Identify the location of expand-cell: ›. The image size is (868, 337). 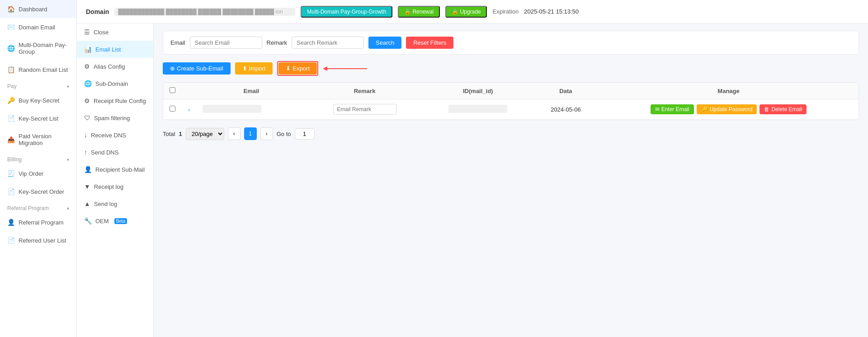
(189, 109).